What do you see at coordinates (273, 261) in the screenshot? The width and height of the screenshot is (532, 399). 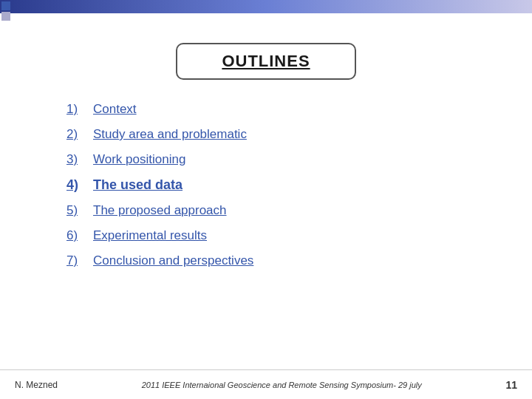 I see `outline-item: 7)Conclusion and perspectives` at bounding box center [273, 261].